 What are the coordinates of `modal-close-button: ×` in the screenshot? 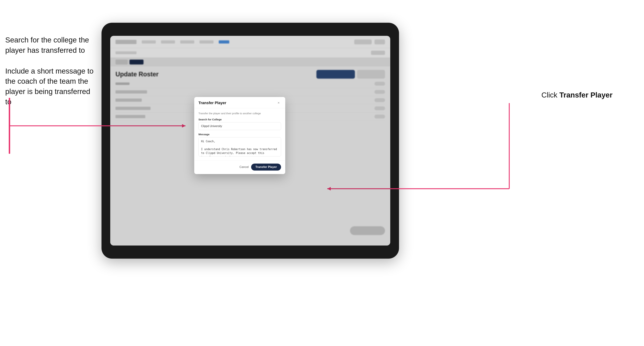 It's located at (278, 103).